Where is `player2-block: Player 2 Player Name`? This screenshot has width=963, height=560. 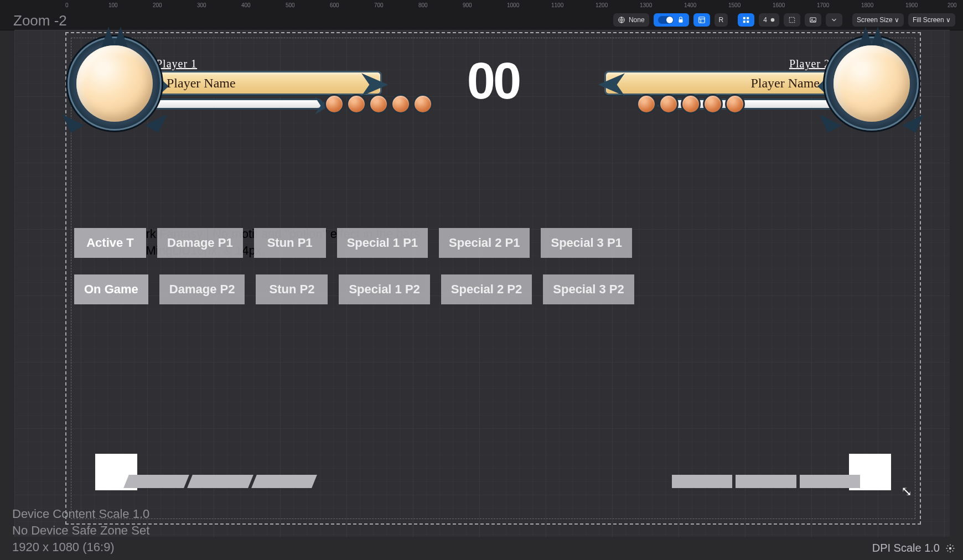
player2-block: Player 2 Player Name is located at coordinates (745, 88).